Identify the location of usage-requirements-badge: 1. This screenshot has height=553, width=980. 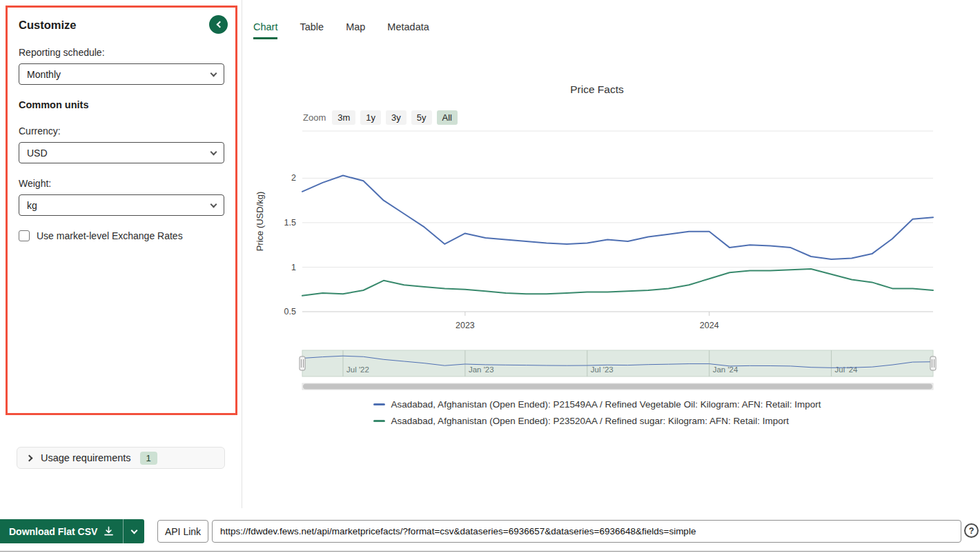
(149, 458).